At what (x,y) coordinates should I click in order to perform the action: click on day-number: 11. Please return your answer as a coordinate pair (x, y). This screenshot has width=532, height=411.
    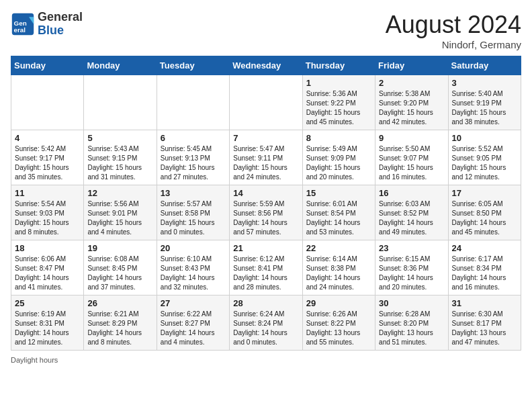
    Looking at the image, I should click on (47, 193).